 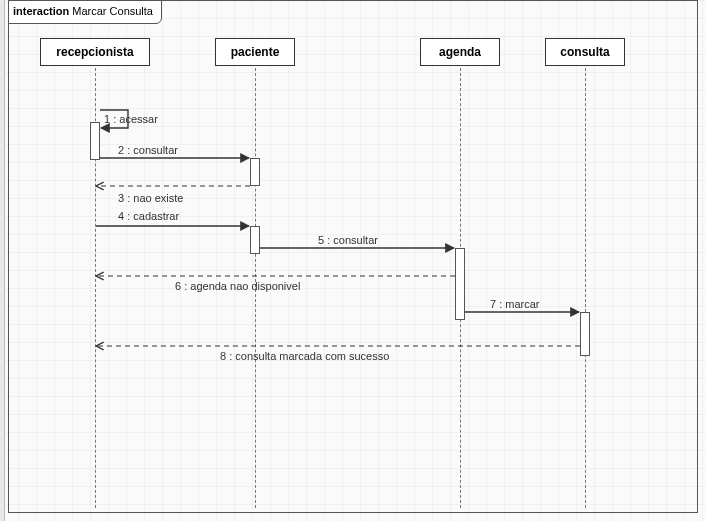 I want to click on lifeline-label: consulta, so click(x=584, y=52).